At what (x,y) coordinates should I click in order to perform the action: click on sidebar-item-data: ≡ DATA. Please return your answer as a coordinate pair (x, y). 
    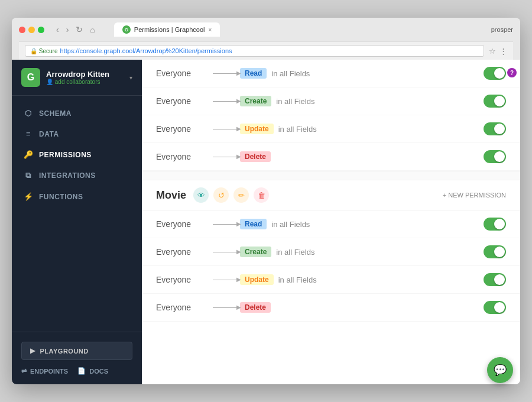
    Looking at the image, I should click on (77, 134).